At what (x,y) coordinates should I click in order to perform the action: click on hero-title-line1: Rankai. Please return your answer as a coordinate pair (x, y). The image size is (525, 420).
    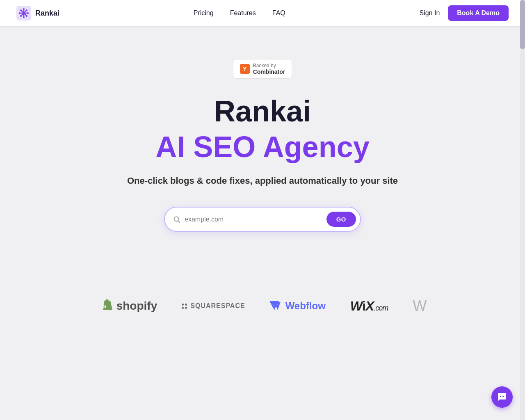
    Looking at the image, I should click on (262, 112).